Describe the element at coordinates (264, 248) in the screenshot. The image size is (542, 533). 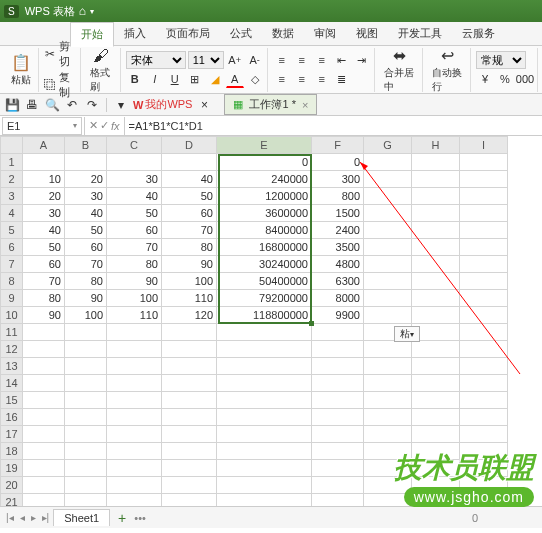
I see `cell: 16800000` at that location.